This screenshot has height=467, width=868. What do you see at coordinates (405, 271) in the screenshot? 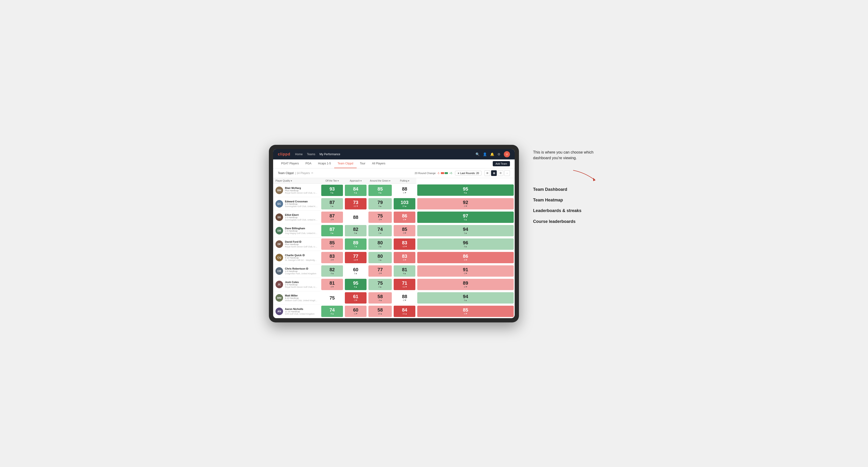
I see `score-cell: 81 4▲` at bounding box center [405, 271].